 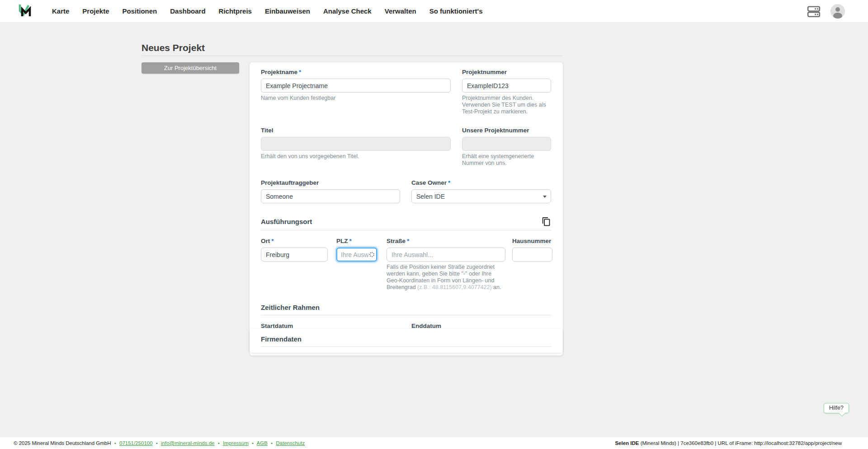 What do you see at coordinates (356, 98) in the screenshot?
I see `projektname-hint: Name vom Kunden festlegbar` at bounding box center [356, 98].